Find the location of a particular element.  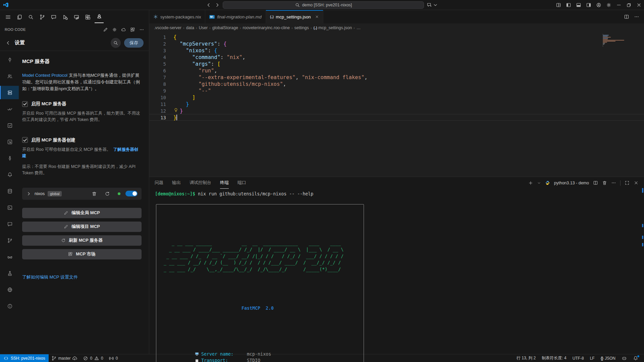

code-line-1: 1{ is located at coordinates (396, 37).